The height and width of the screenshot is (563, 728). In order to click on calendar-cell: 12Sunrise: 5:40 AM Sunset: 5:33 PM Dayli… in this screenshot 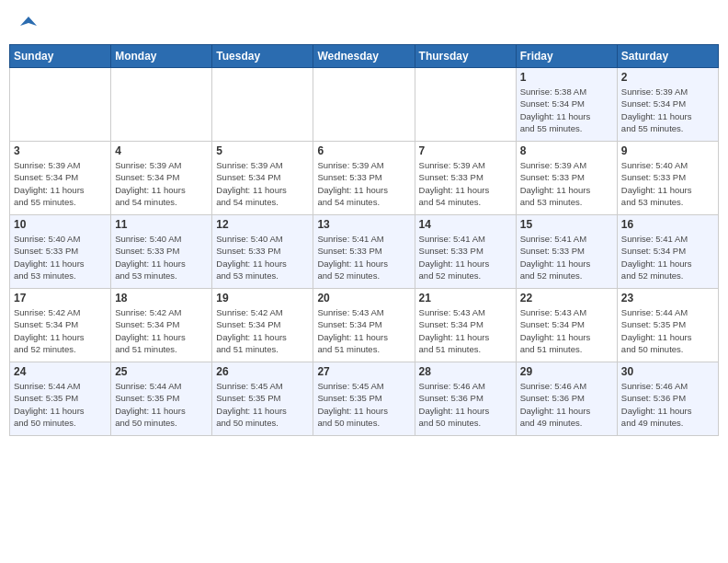, I will do `click(263, 252)`.